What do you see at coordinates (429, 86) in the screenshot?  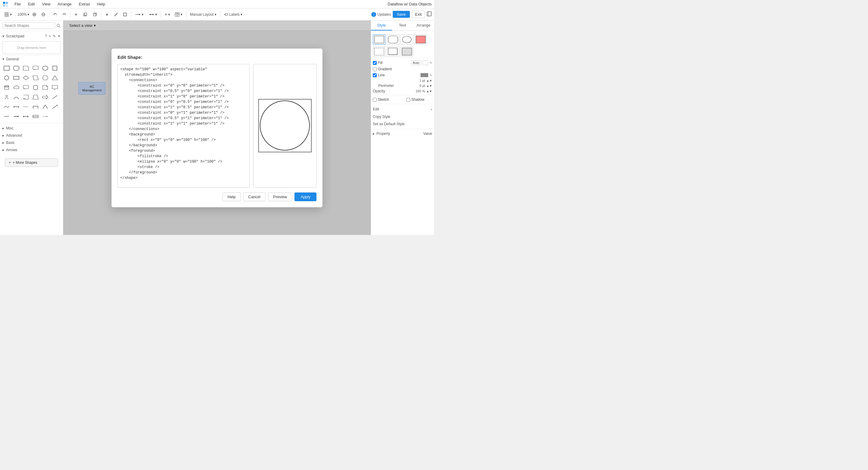 I see `perimeter-stepper: ▲▼` at bounding box center [429, 86].